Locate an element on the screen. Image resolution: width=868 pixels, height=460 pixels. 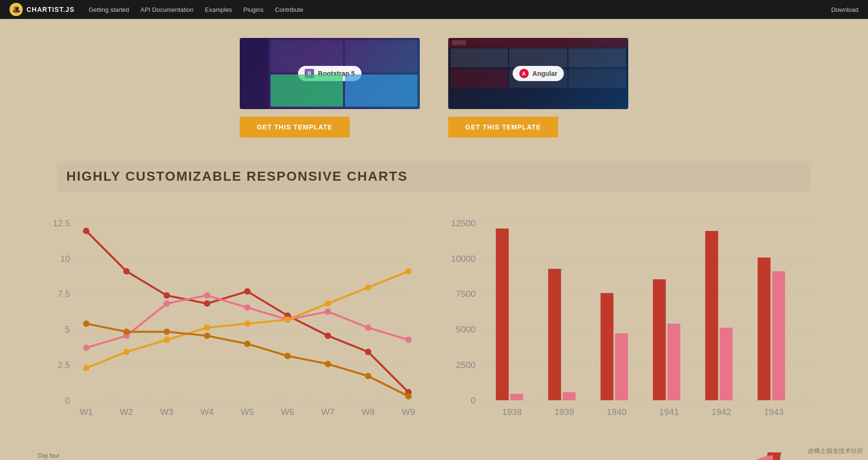
svg-text: W7 is located at coordinates (328, 412).